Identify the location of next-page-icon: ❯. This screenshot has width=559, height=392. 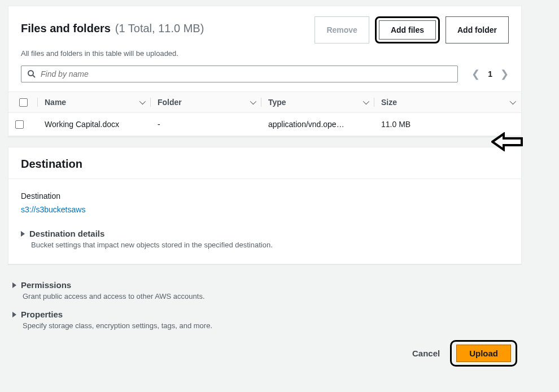
(505, 74).